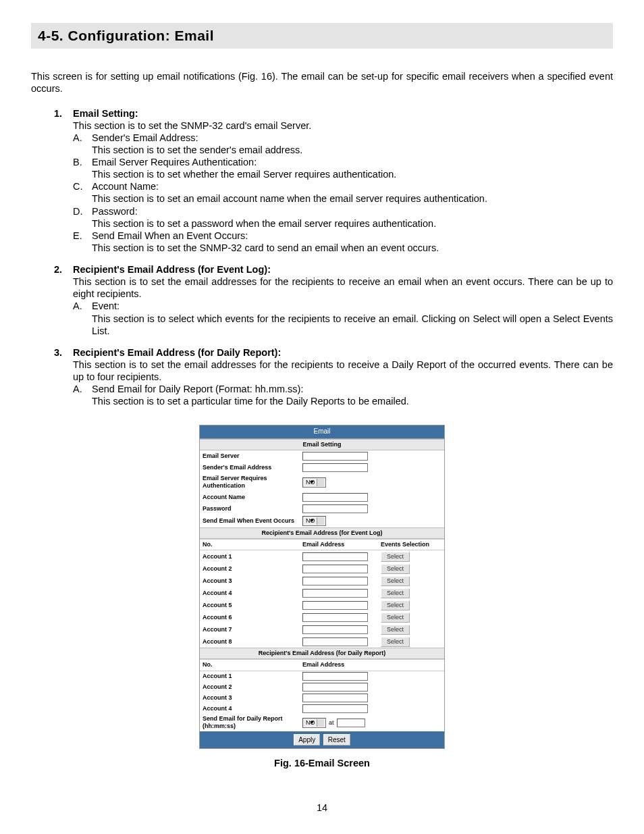 The image size is (644, 834). Describe the element at coordinates (315, 521) in the screenshot. I see `send-on-event-select: NO` at that location.